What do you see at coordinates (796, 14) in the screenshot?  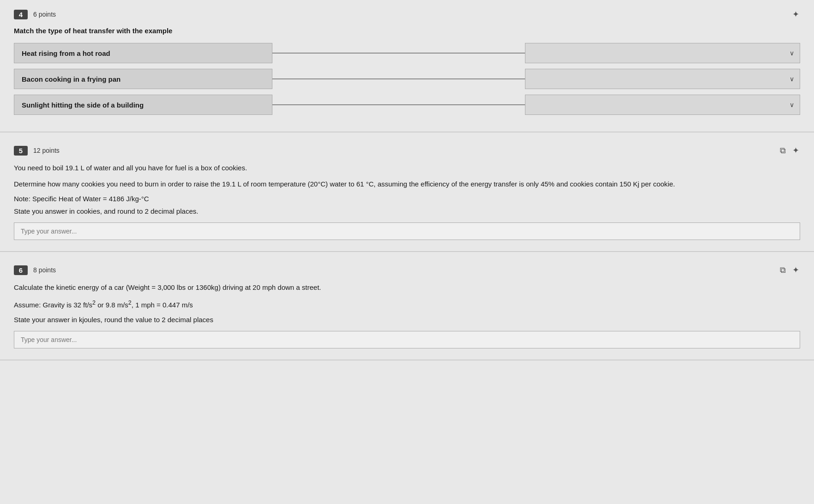 I see `question-4-star-icon: ✦` at bounding box center [796, 14].